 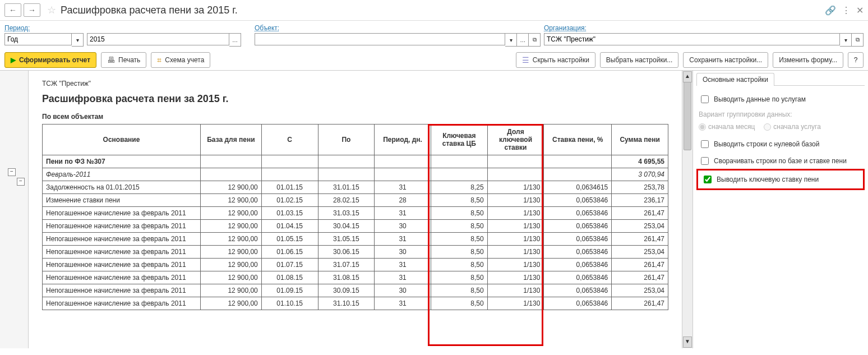 I want to click on table-row: Февраль-20113 070,94, so click(x=355, y=175).